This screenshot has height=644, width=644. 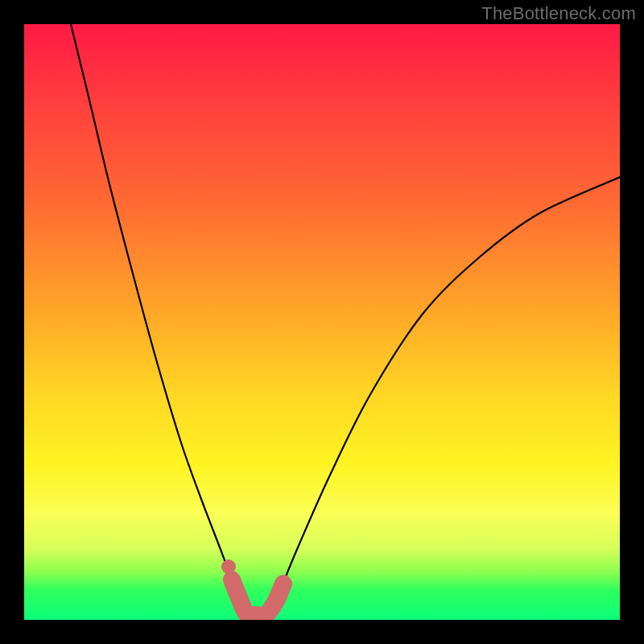 What do you see at coordinates (559, 14) in the screenshot?
I see `watermark-text: TheBottleneck.com` at bounding box center [559, 14].